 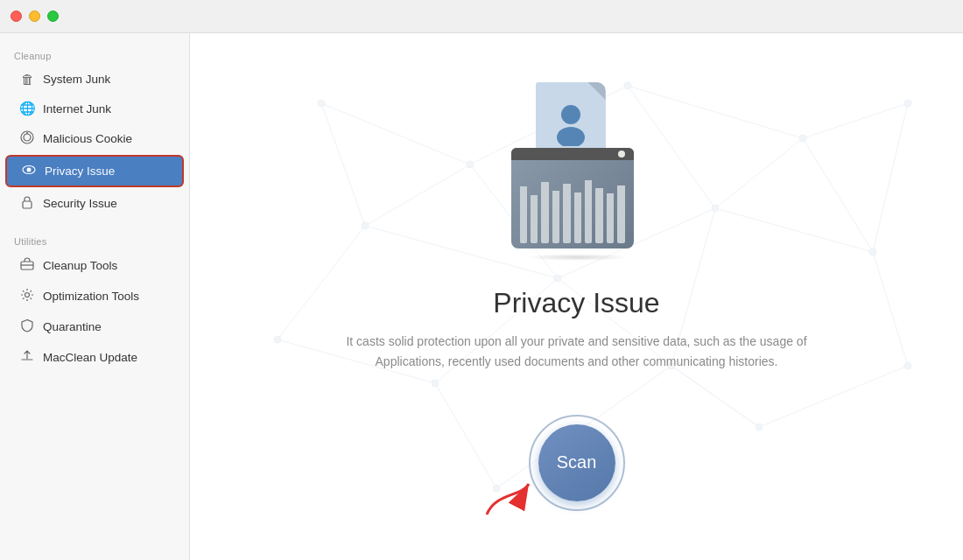 What do you see at coordinates (16, 16) in the screenshot?
I see `close-button` at bounding box center [16, 16].